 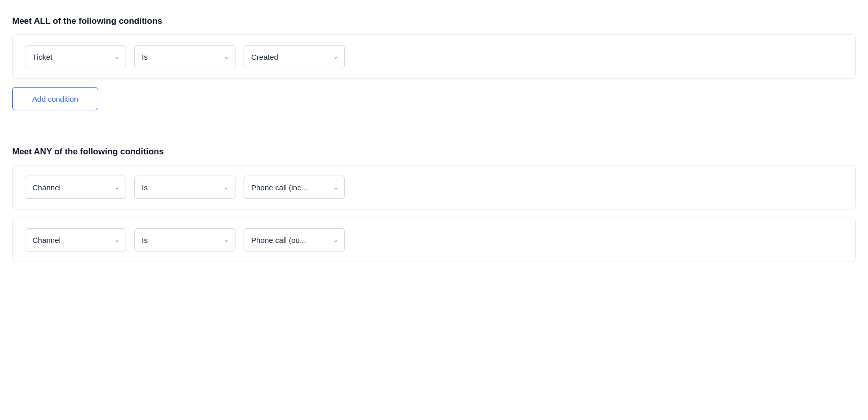 What do you see at coordinates (294, 240) in the screenshot?
I see `any-value-select-1: Phone call (ou... Phone call (inc... Ema…` at bounding box center [294, 240].